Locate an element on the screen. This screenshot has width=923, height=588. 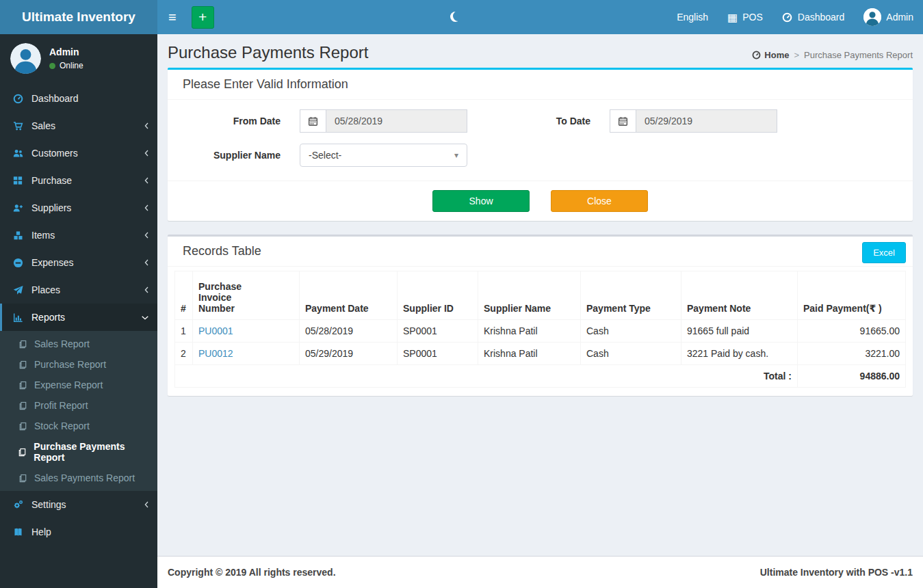
sidebar-item-expense-report: Expense Report is located at coordinates (79, 385).